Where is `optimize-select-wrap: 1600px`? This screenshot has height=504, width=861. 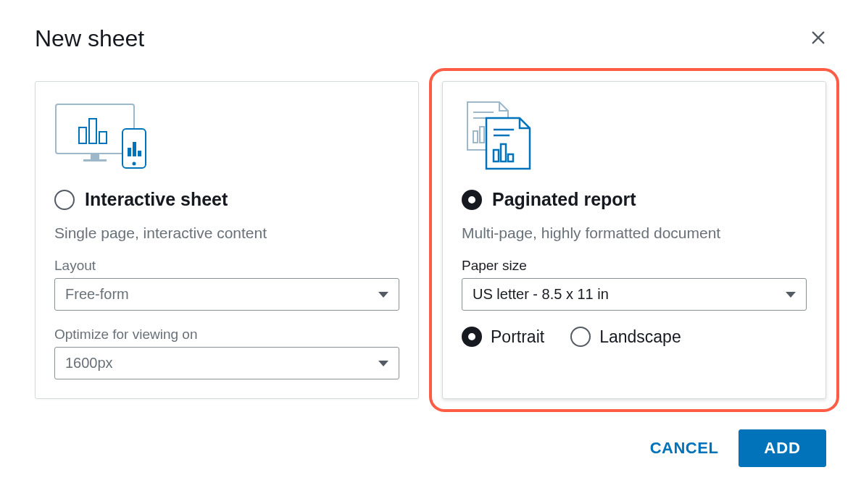
optimize-select-wrap: 1600px is located at coordinates (227, 364).